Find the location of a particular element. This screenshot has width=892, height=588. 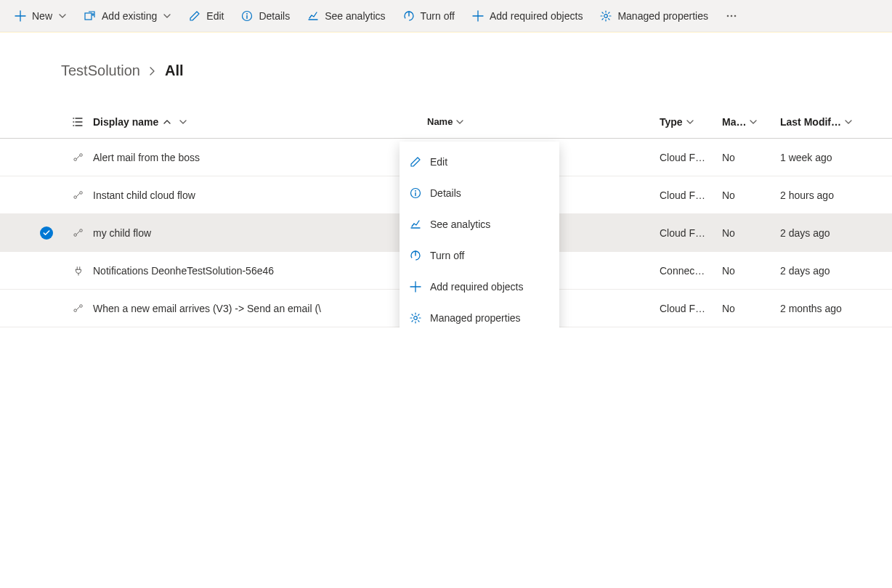

ctx-turn-off: Turn off is located at coordinates (479, 256).